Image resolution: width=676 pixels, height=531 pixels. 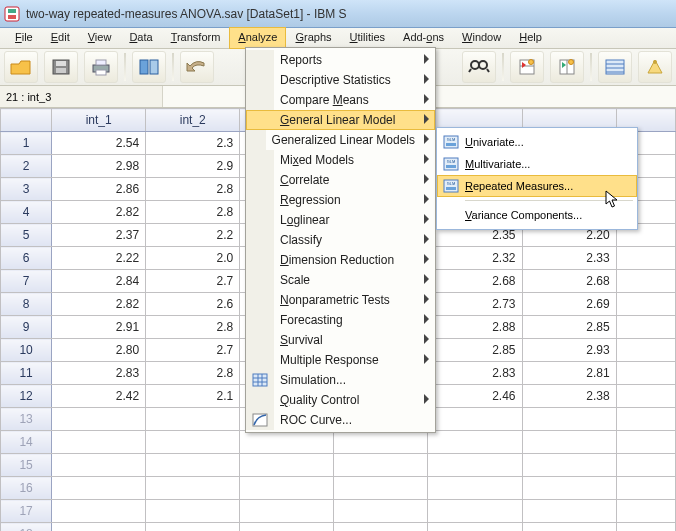 What do you see at coordinates (482, 38) in the screenshot?
I see `menu-window: Window` at bounding box center [482, 38].